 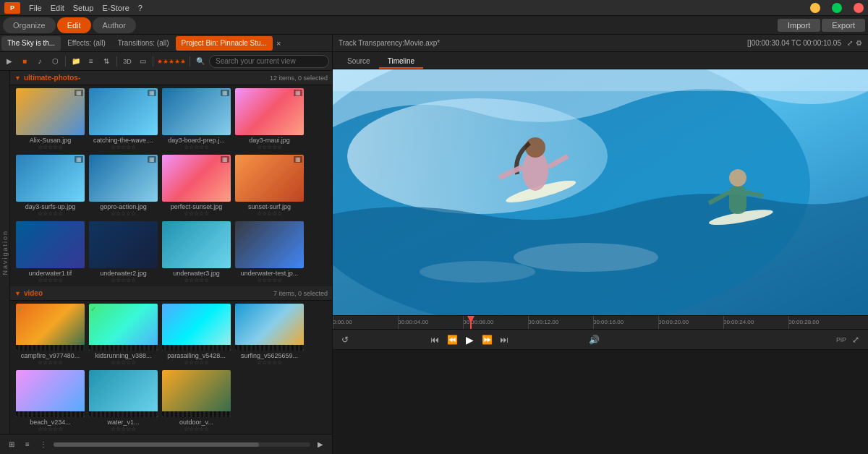 I want to click on list-item: ▦ day3-maui.jpg ☆☆☆☆☆, so click(x=269, y=119).